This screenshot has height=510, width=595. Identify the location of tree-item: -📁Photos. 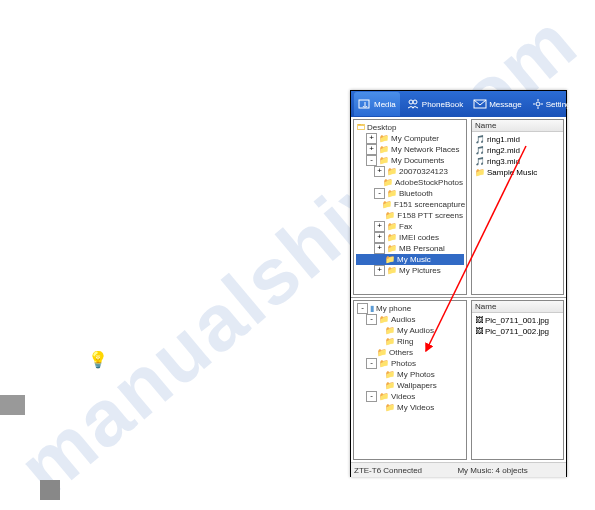
(410, 364).